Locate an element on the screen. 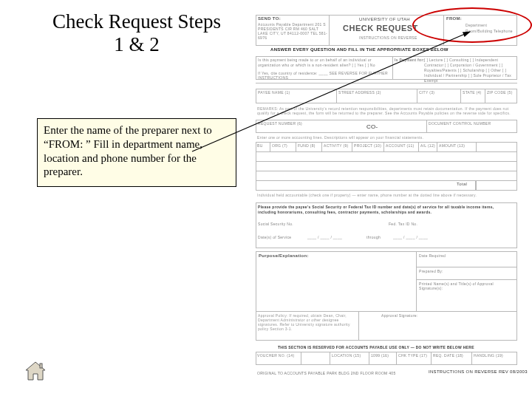 The width and height of the screenshot is (532, 399). date-required: Date Required is located at coordinates (432, 256).